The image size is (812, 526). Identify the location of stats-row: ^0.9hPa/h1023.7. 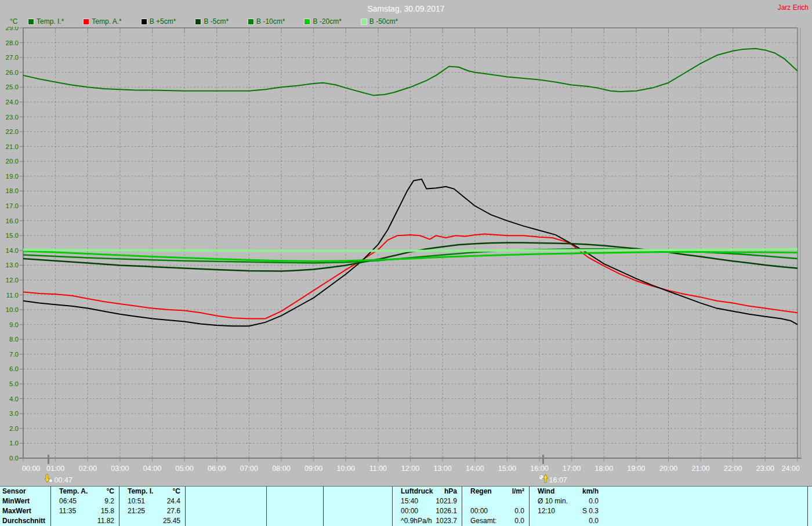
(427, 521).